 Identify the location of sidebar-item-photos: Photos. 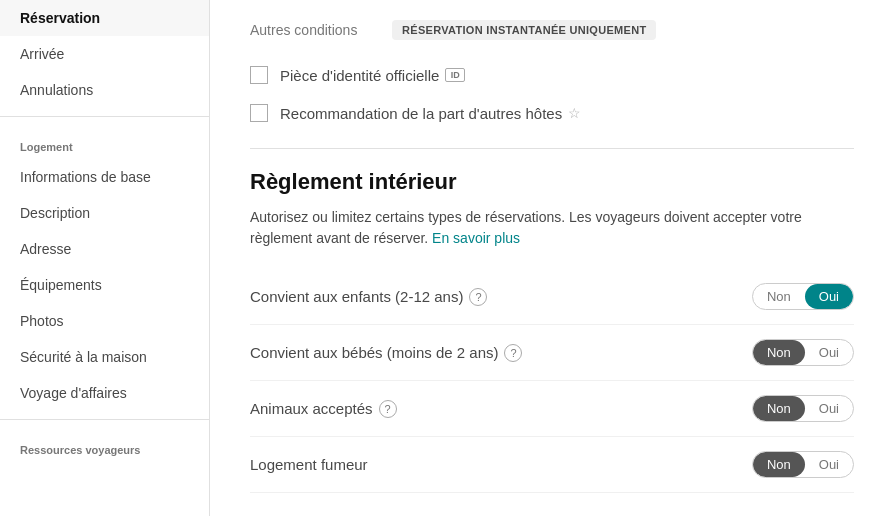
(104, 321).